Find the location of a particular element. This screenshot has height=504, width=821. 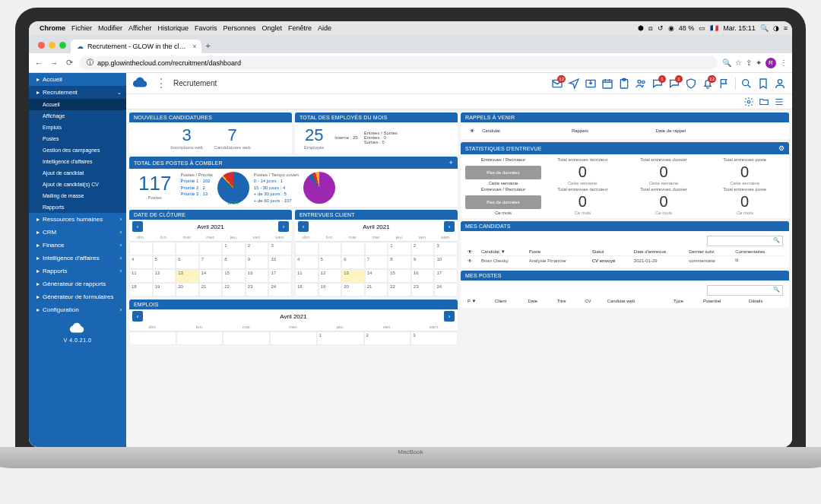

search-icon is located at coordinates (747, 84).